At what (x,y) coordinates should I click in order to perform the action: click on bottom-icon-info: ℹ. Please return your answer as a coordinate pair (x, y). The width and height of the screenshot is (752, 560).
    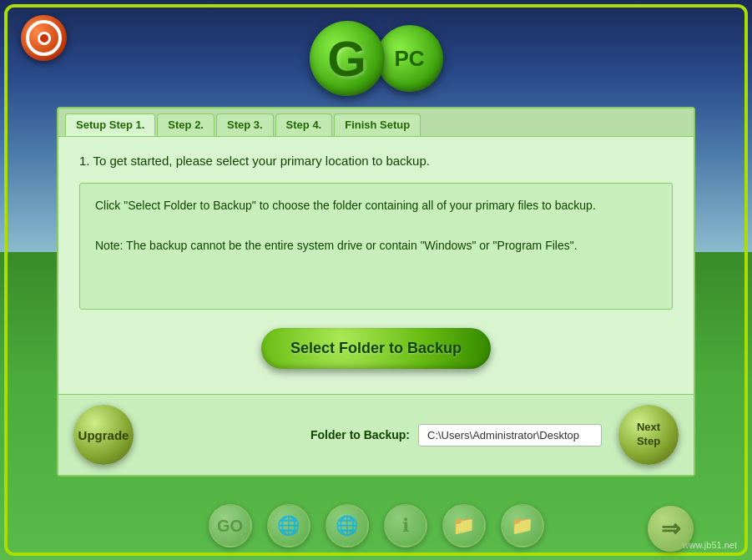
    Looking at the image, I should click on (406, 526).